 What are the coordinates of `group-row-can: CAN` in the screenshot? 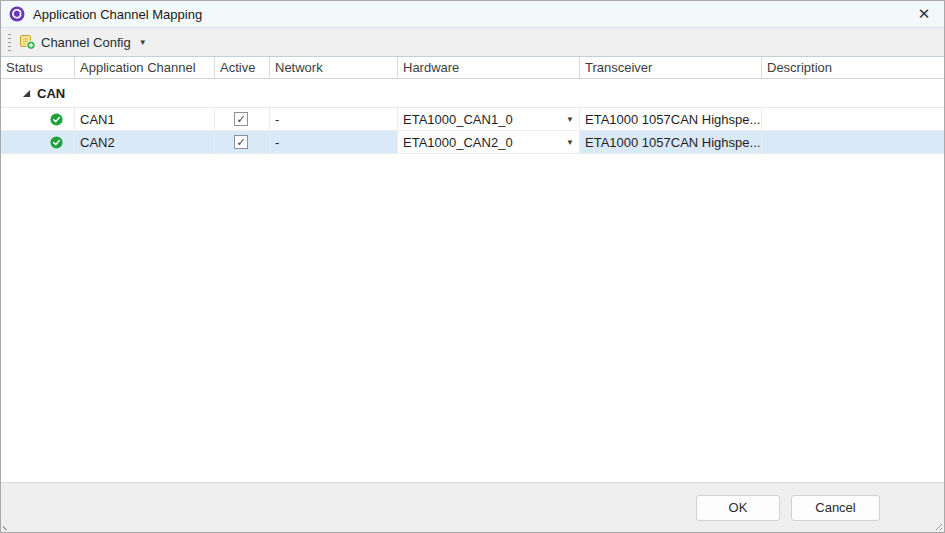 It's located at (472, 94).